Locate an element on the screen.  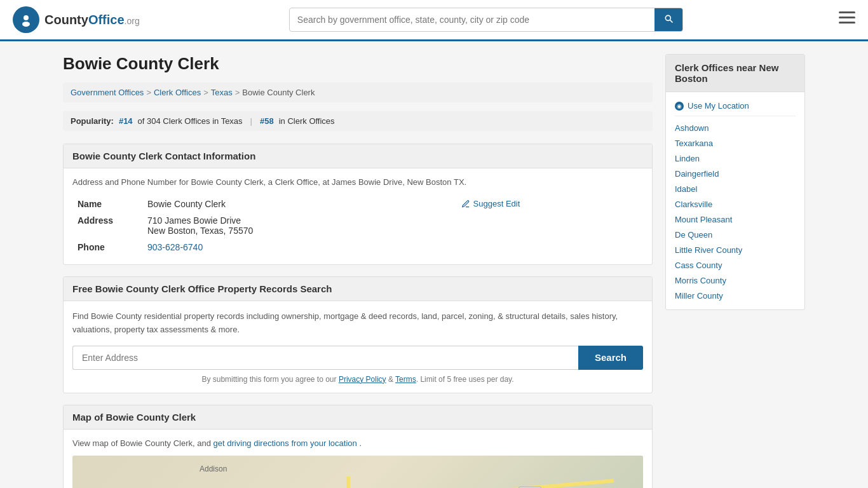
terms-link: Terms is located at coordinates (405, 379).